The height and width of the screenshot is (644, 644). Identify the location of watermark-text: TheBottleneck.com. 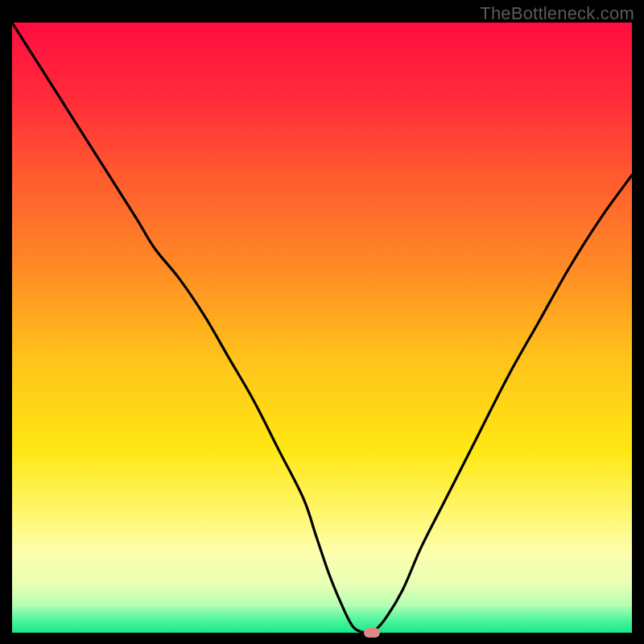
(557, 14).